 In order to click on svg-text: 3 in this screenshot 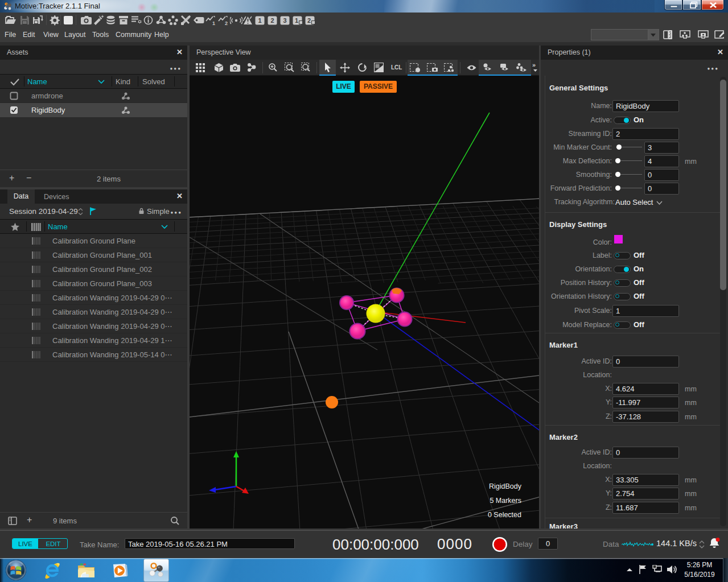, I will do `click(285, 20)`.